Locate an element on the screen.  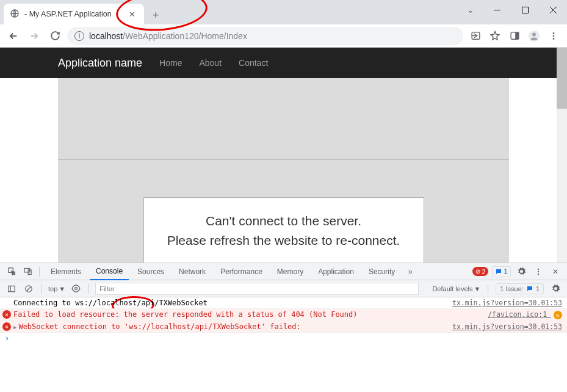
console-sidebar-icon is located at coordinates (12, 289).